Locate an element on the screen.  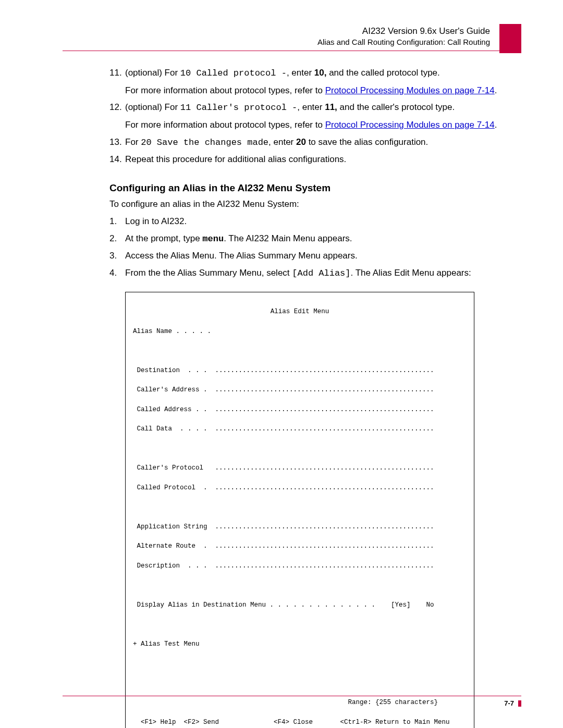
code-text: 11 Caller's protocol - is located at coordinates (239, 107).